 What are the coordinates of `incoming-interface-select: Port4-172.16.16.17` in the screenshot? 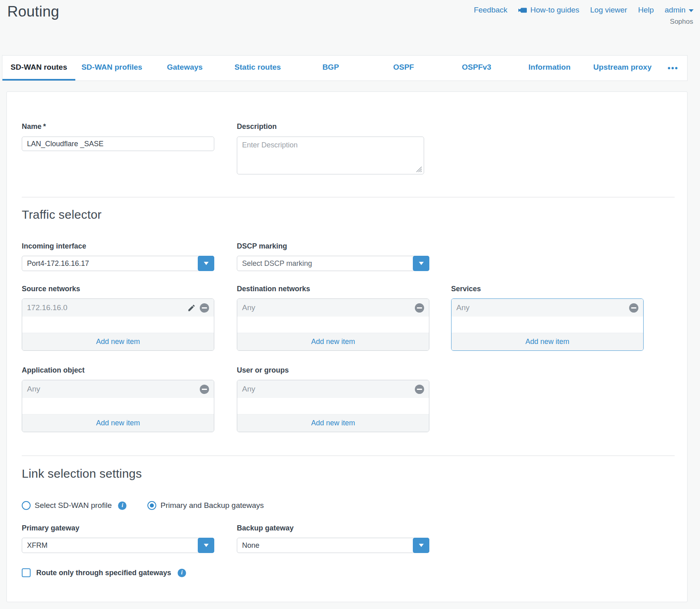 It's located at (118, 263).